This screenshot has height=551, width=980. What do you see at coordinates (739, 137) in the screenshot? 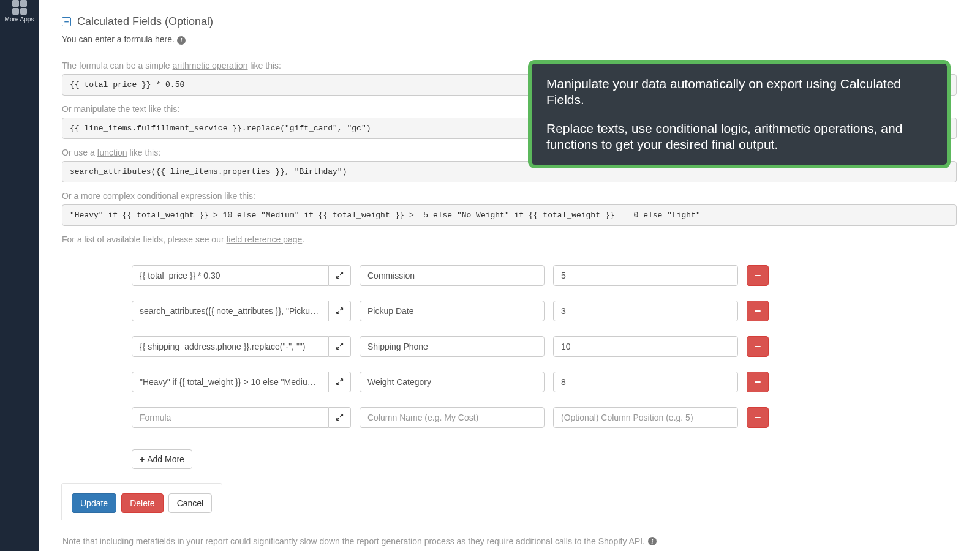
I see `tooltip-paragraph: Replace texts, use conditional logic, ar…` at bounding box center [739, 137].